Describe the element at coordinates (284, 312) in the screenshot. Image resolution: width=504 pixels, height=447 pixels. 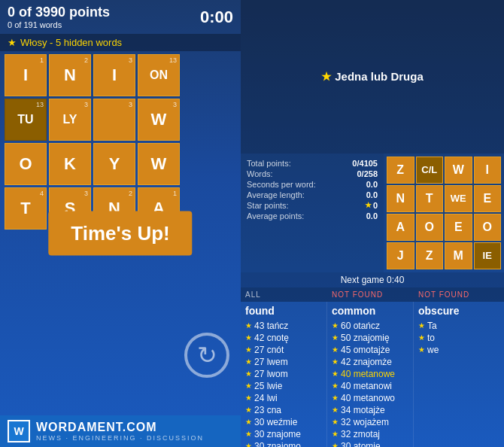
I see `col1-title: found` at that location.